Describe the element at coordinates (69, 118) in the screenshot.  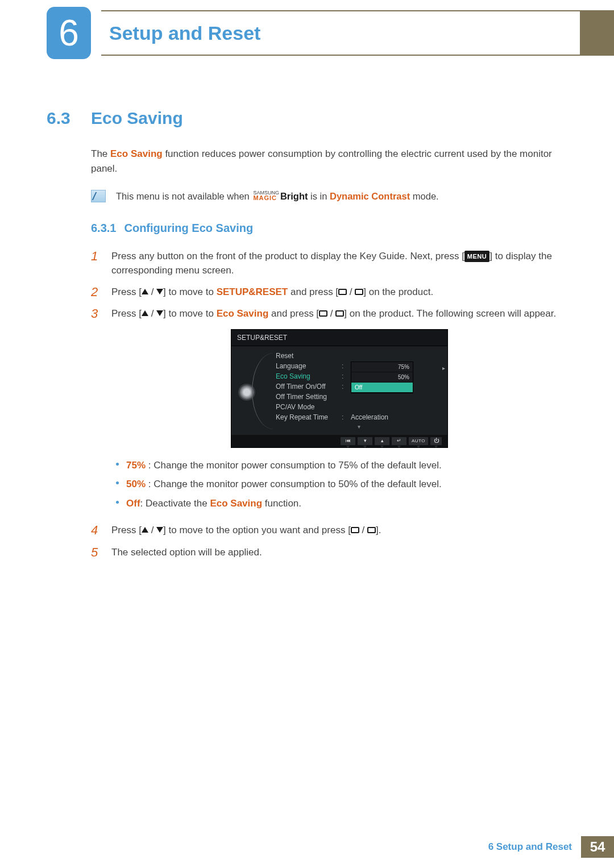
I see `section-number: 6.3` at that location.